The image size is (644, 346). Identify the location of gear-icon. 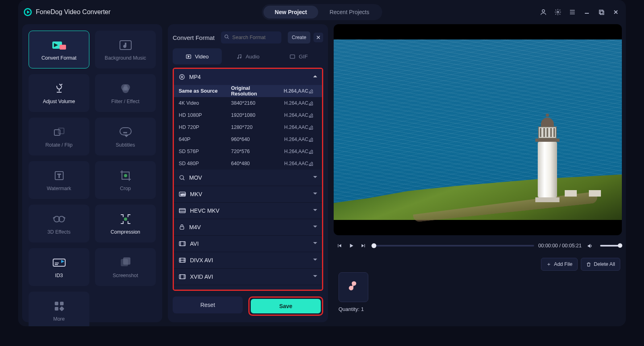
(558, 12).